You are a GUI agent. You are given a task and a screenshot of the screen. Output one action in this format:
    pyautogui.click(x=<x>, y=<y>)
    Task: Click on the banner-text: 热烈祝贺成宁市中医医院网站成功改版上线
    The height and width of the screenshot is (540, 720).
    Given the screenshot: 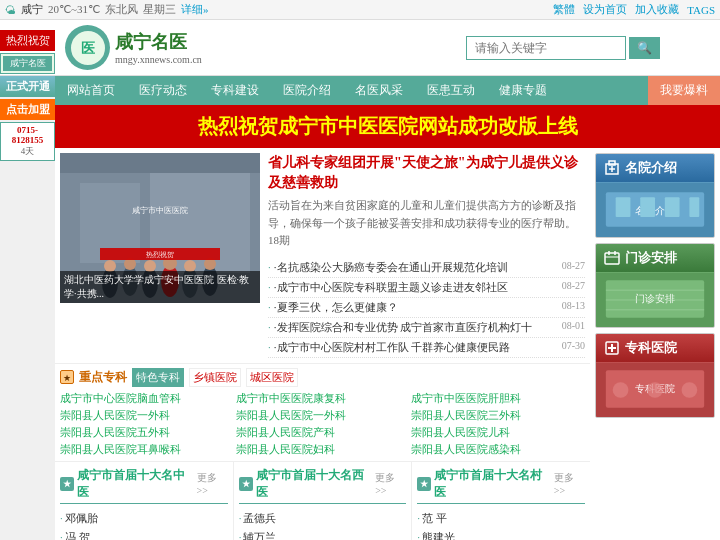 What is the action you would take?
    pyautogui.click(x=388, y=126)
    